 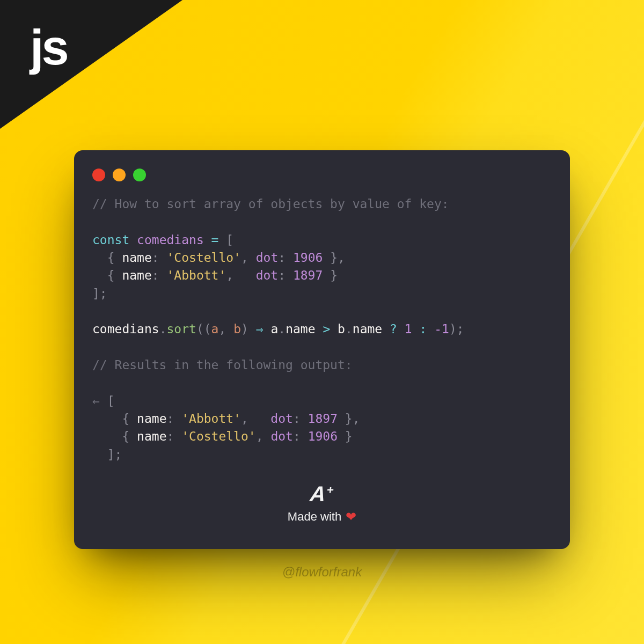 I want to click on tok-keyword: const, so click(x=111, y=240).